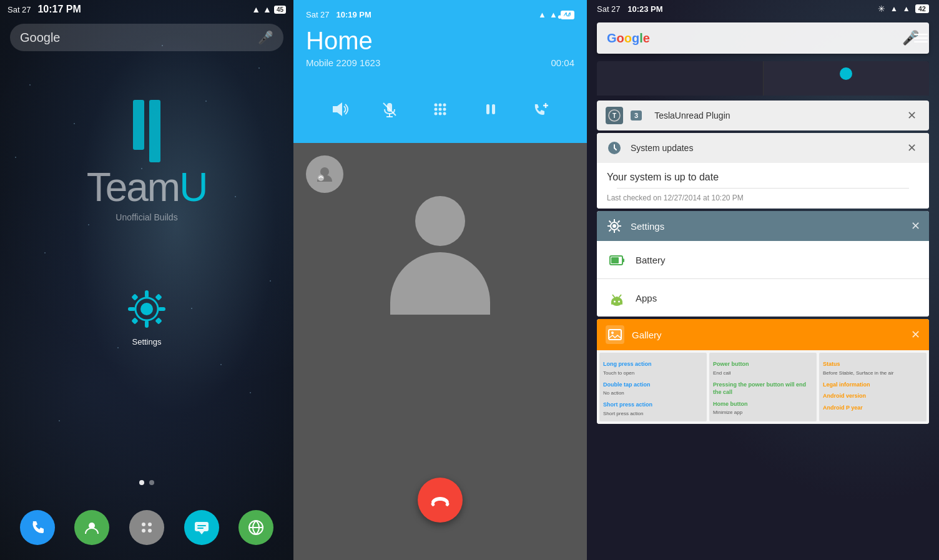 The height and width of the screenshot is (560, 939). What do you see at coordinates (614, 226) in the screenshot?
I see `settings-app-icon-notif` at bounding box center [614, 226].